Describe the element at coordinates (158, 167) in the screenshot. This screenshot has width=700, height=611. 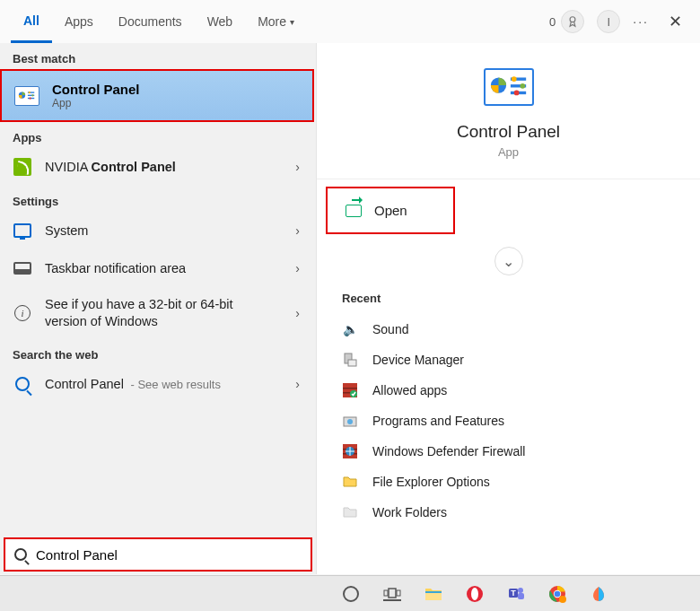
I see `result-nvidia-control-panel: NVIDIA Control Panel ›` at that location.